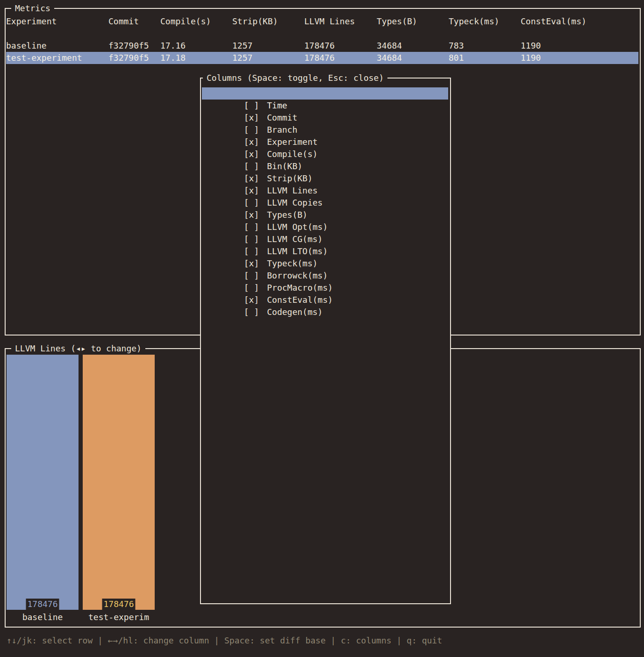 This screenshot has width=644, height=657. What do you see at coordinates (224, 641) in the screenshot?
I see `status-bar-keybindings: ↑↓/jk: select row | ←→/hl: change column…` at bounding box center [224, 641].